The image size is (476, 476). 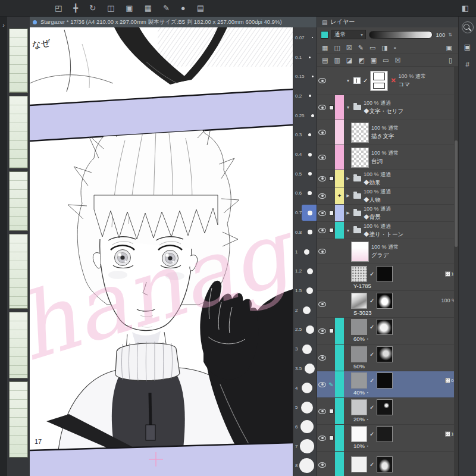 What do you see at coordinates (401, 277) in the screenshot?
I see `layer-main: ✓10Y-1785` at bounding box center [401, 277].